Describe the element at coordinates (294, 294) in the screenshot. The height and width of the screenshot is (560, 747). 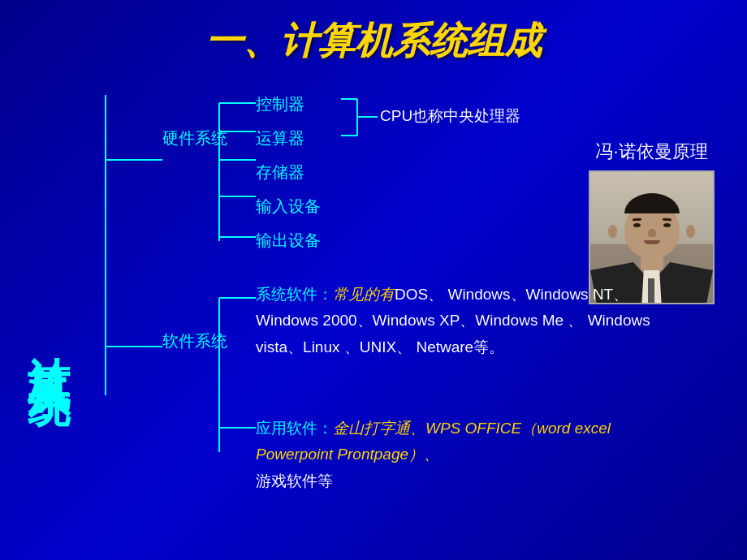
I see `sys-sw-label: 系统软件：` at that location.